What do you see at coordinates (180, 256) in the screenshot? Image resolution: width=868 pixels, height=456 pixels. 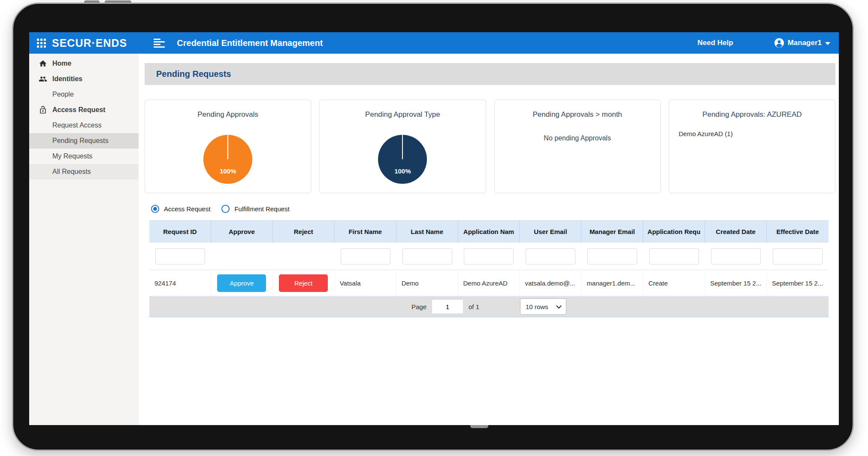 I see `filter-input-request-id` at bounding box center [180, 256].